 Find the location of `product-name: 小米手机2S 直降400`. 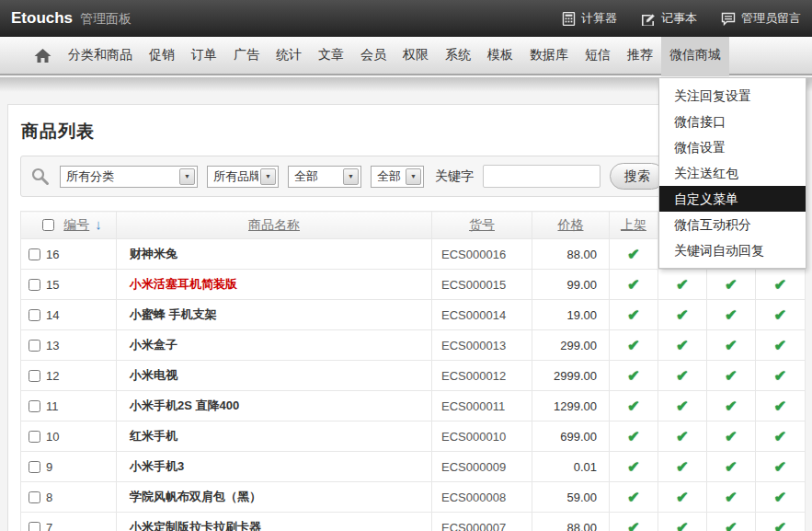

product-name: 小米手机2S 直降400 is located at coordinates (274, 407).